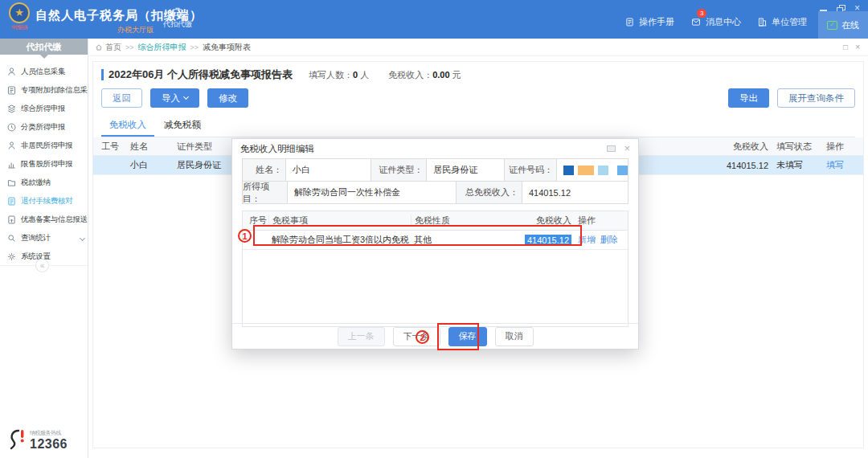 The image size is (868, 458). Describe the element at coordinates (385, 76) in the screenshot. I see `report-stats: 填写人数：0 人 免税收入：0.00 元` at that location.